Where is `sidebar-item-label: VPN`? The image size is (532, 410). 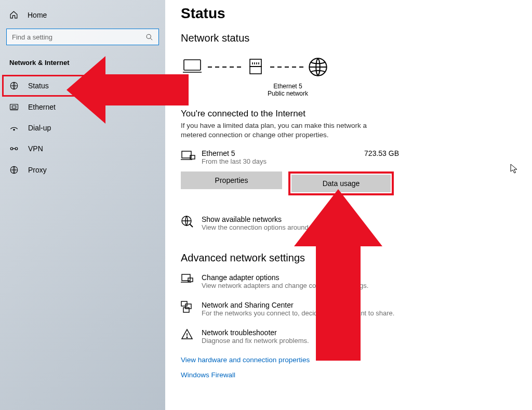 sidebar-item-label: VPN is located at coordinates (35, 149).